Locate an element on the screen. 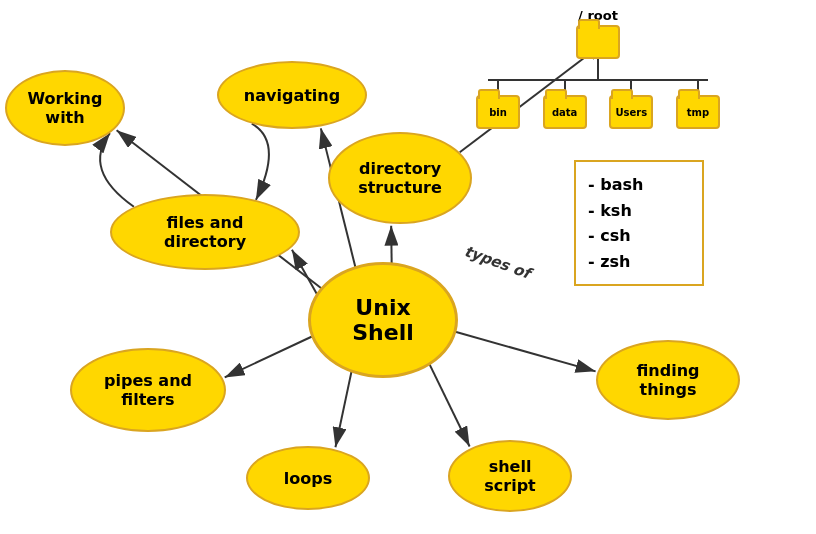 This screenshot has height=534, width=816. node-label-files-and-directory: files and directory is located at coordinates (205, 232).